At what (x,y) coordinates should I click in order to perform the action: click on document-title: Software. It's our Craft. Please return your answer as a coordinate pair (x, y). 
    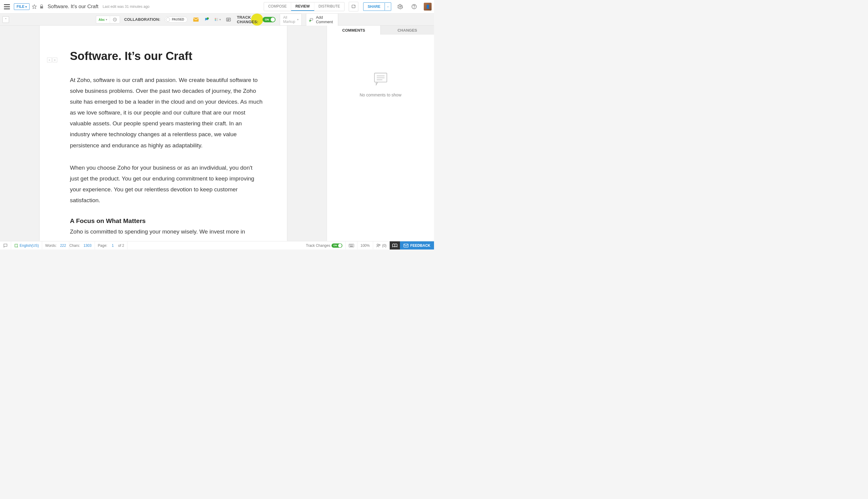
    Looking at the image, I should click on (73, 7).